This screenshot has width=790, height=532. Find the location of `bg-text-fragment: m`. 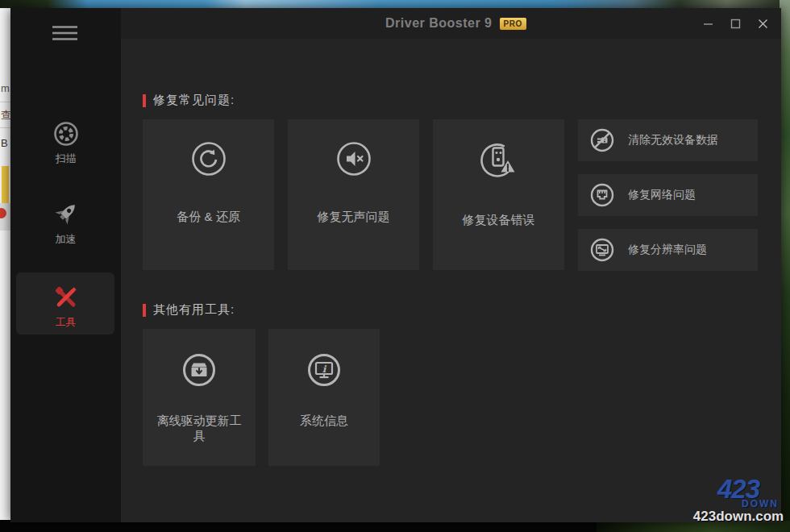

bg-text-fragment: m is located at coordinates (5, 89).